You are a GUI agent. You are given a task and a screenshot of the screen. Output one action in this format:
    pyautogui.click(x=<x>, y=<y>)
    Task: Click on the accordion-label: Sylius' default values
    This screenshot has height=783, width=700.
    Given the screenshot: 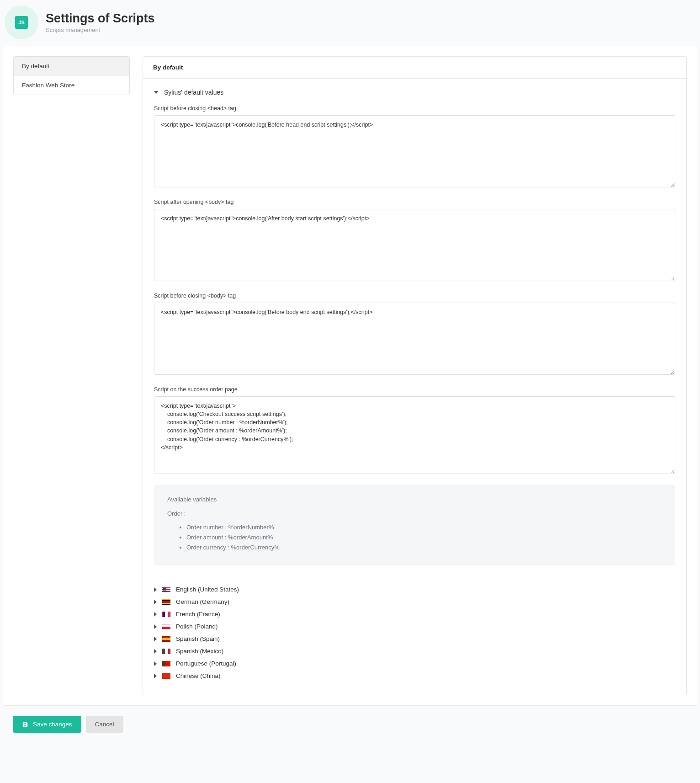 What is the action you would take?
    pyautogui.click(x=194, y=92)
    